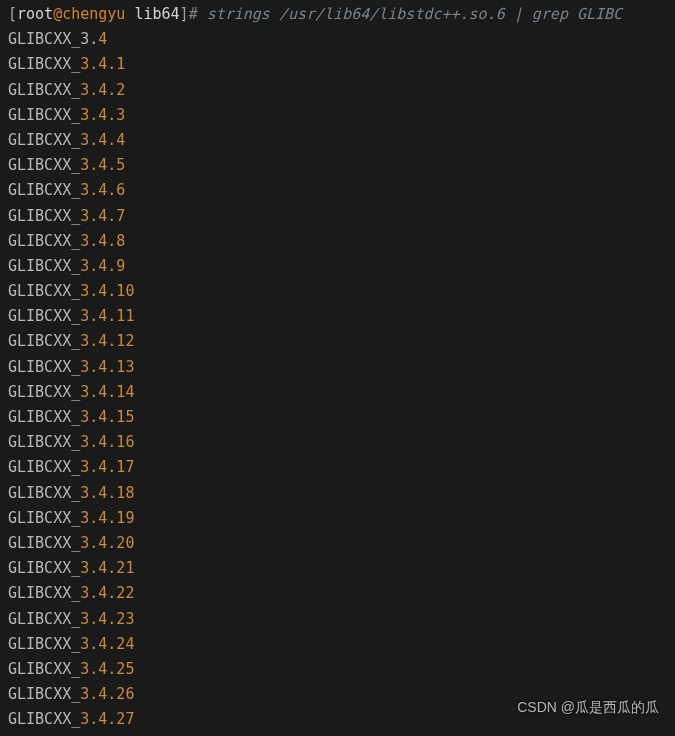  What do you see at coordinates (338, 316) in the screenshot?
I see `output-line: GLIBCXX_3.4.11` at bounding box center [338, 316].